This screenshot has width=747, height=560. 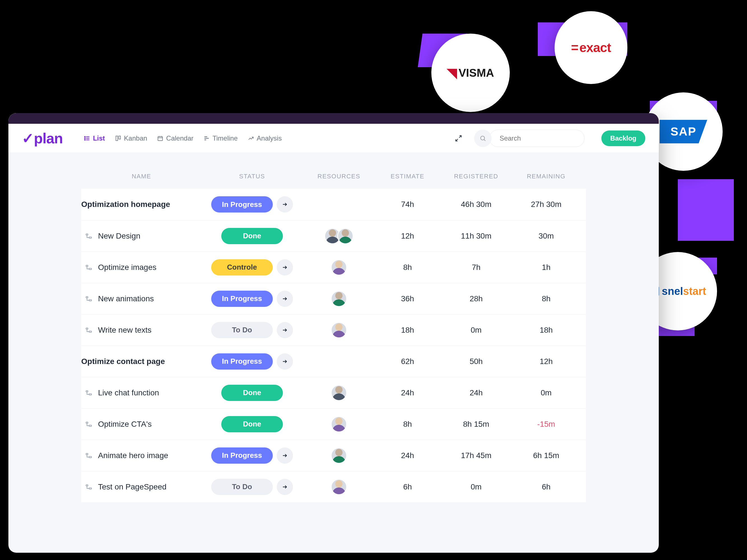 What do you see at coordinates (242, 267) in the screenshot?
I see `status-pill: Controle` at bounding box center [242, 267].